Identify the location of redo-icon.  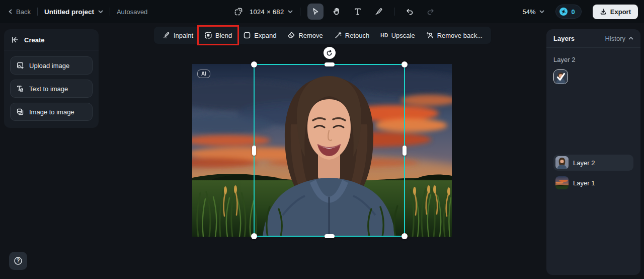
(431, 12).